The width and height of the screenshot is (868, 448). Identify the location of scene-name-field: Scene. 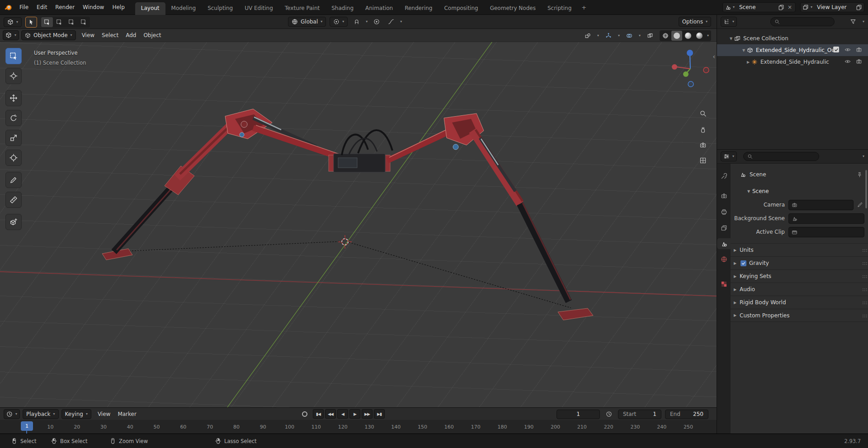
(756, 7).